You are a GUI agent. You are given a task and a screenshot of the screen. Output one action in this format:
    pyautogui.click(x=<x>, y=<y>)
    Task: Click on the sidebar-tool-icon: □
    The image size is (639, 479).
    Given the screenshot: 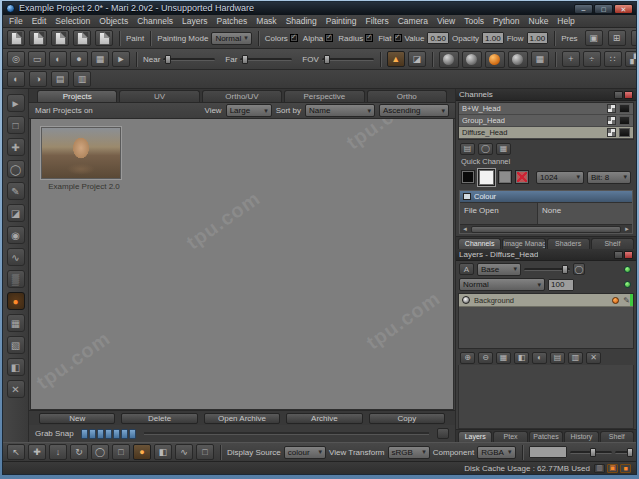 What is the action you would take?
    pyautogui.click(x=16, y=125)
    